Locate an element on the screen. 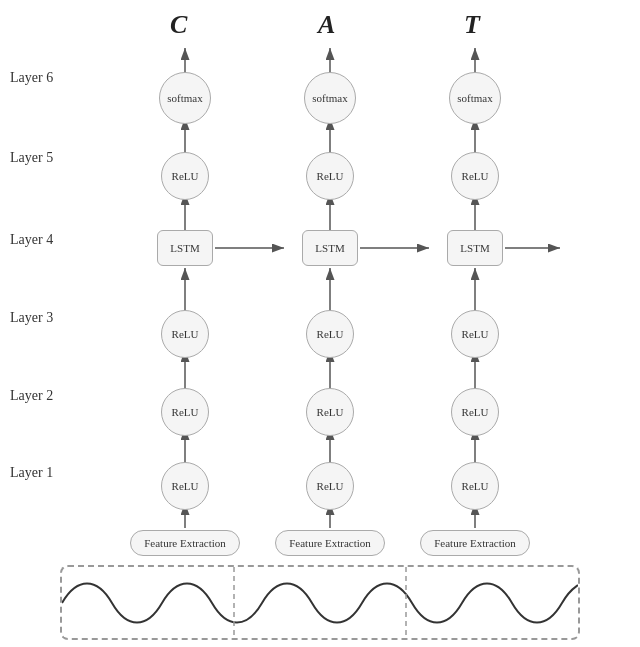 The image size is (640, 647). node-c-softmax: softmax is located at coordinates (185, 98).